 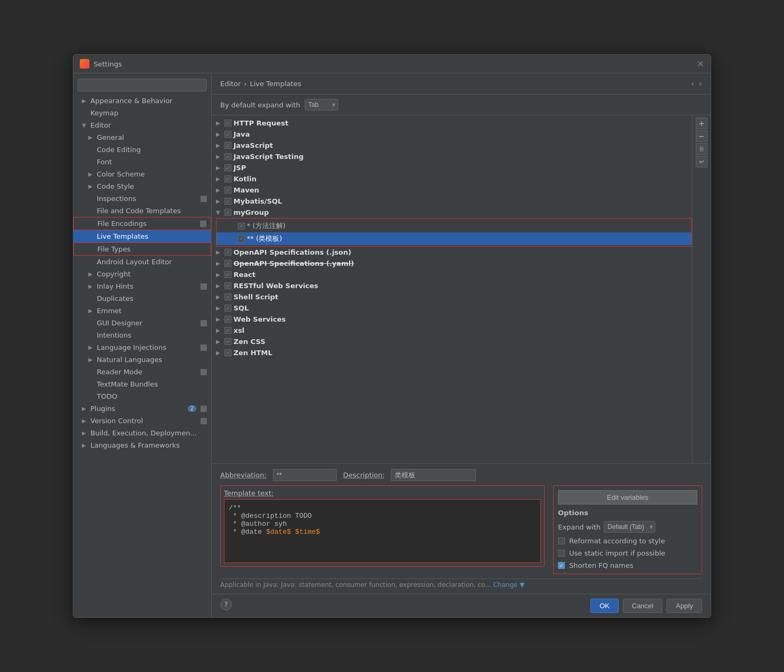 What do you see at coordinates (143, 372) in the screenshot?
I see `sidebar-item-reader-mode: Reader Mode` at bounding box center [143, 372].